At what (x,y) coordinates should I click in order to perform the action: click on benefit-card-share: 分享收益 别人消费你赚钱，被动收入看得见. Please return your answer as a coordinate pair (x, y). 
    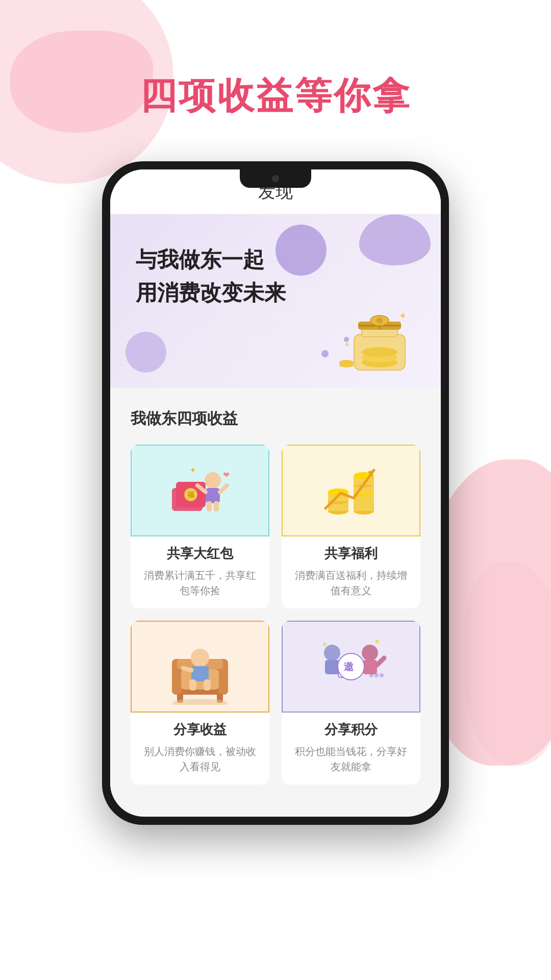
    Looking at the image, I should click on (200, 702).